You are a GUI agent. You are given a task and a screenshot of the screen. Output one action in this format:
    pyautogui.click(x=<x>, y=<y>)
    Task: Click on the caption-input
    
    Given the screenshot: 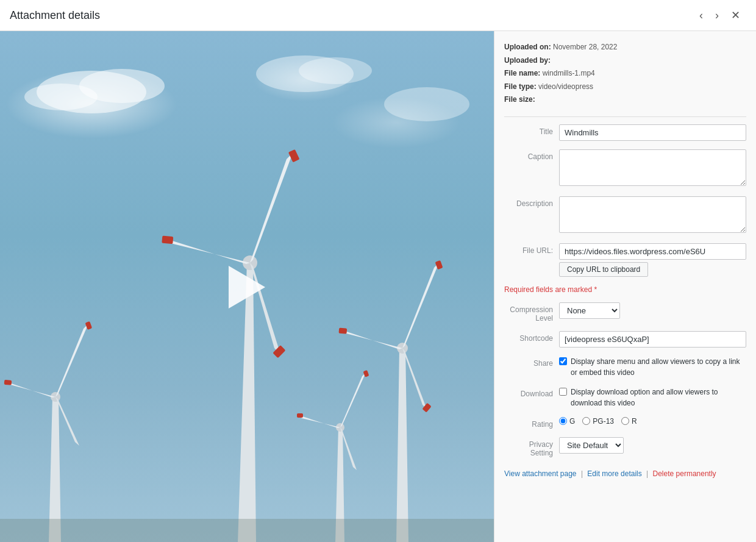 What is the action you would take?
    pyautogui.click(x=652, y=168)
    